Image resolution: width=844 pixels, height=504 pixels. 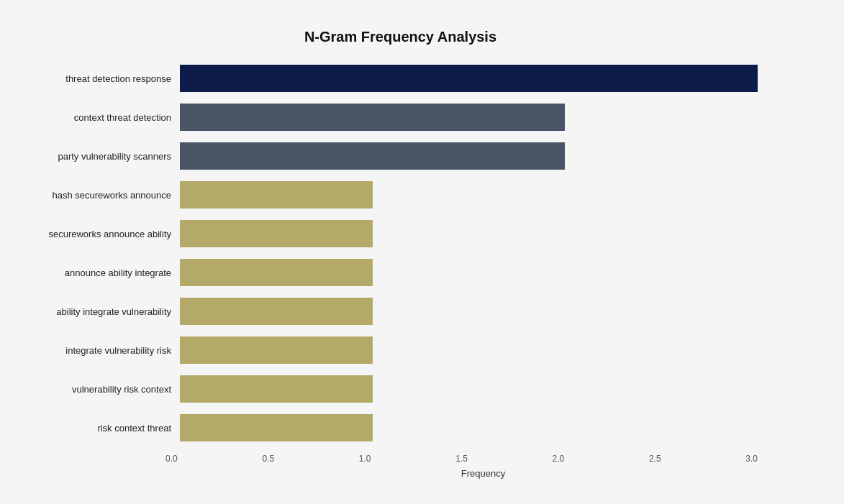 I want to click on x-tick-label: 2.0, so click(x=558, y=459).